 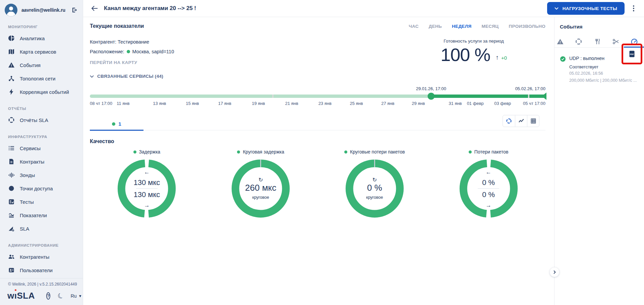 What do you see at coordinates (61, 296) in the screenshot?
I see `dark-mode-moon-icon: ☾` at bounding box center [61, 296].